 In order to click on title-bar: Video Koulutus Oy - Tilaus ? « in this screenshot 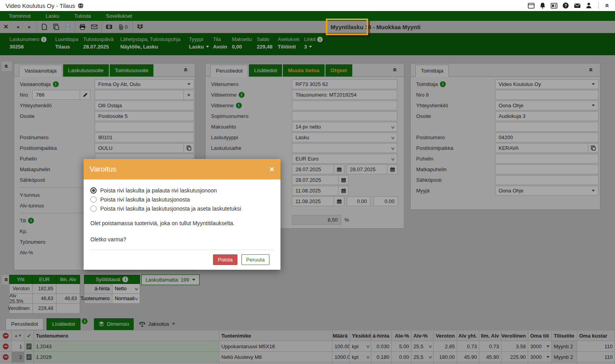, I will do `click(308, 6)`.